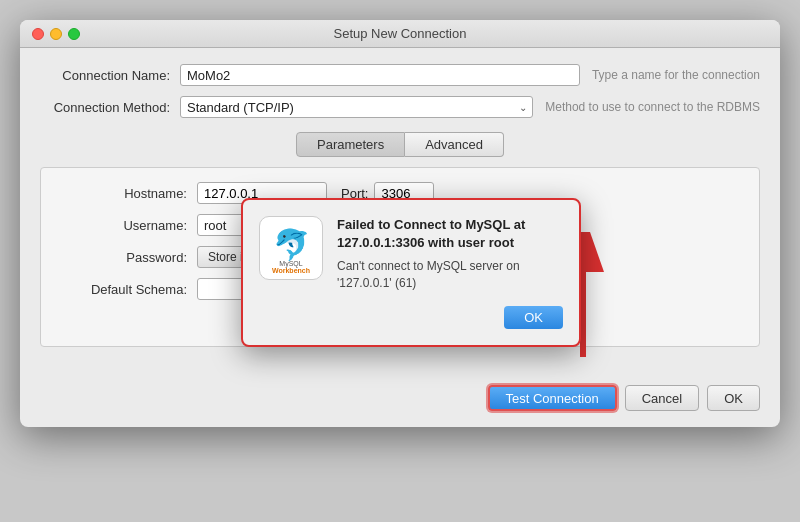 The height and width of the screenshot is (522, 800). Describe the element at coordinates (356, 107) in the screenshot. I see `connection-method-select: Standard (TCP/IP)` at that location.